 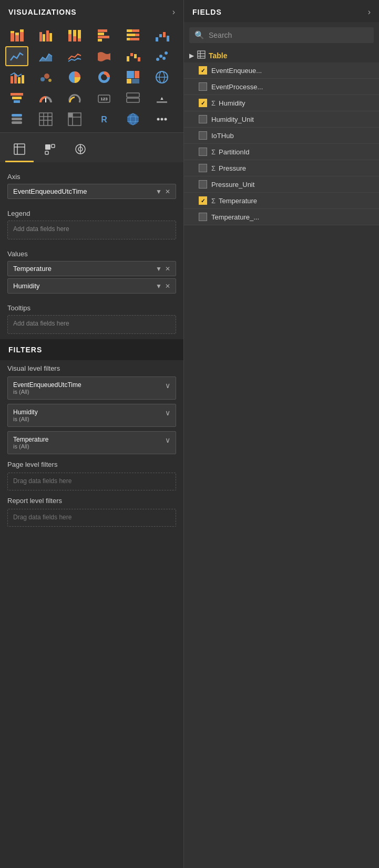 What do you see at coordinates (75, 119) in the screenshot?
I see `viz-matrix-icon` at bounding box center [75, 119].